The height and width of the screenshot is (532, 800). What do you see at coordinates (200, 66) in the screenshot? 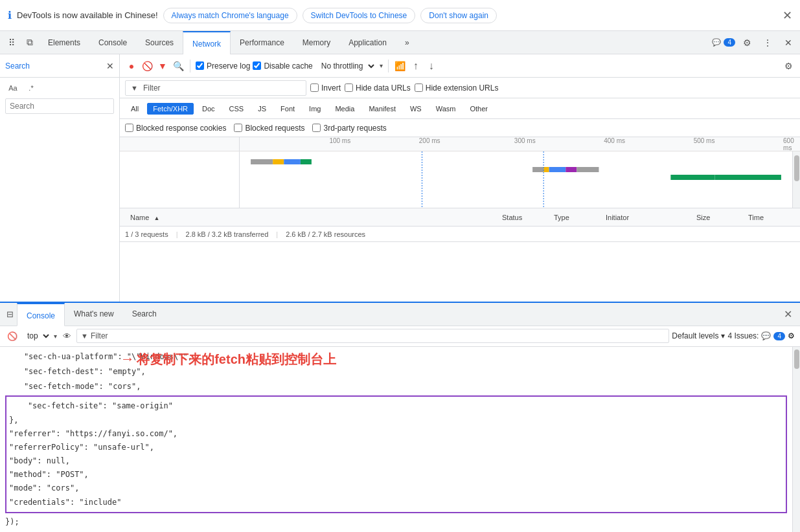
I see `preserve-log-checkbox` at bounding box center [200, 66].